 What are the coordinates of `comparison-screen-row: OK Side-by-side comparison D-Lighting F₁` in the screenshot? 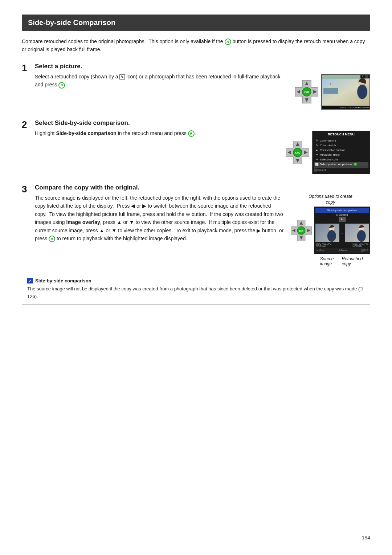 It's located at (330, 230).